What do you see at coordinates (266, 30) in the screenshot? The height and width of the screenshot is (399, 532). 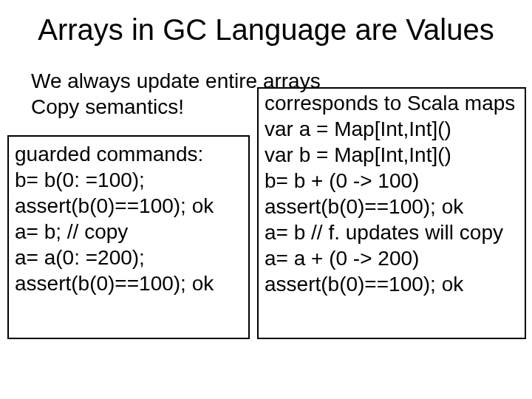 I see `slide-title: Arrays in GC Language are Values` at bounding box center [266, 30].